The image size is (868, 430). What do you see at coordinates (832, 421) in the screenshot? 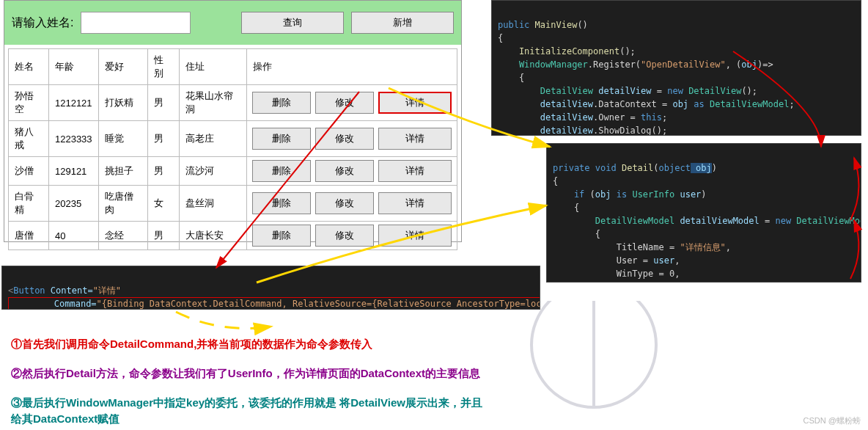
I see `watermark-text: CSDN @螺粉螃` at bounding box center [832, 421].